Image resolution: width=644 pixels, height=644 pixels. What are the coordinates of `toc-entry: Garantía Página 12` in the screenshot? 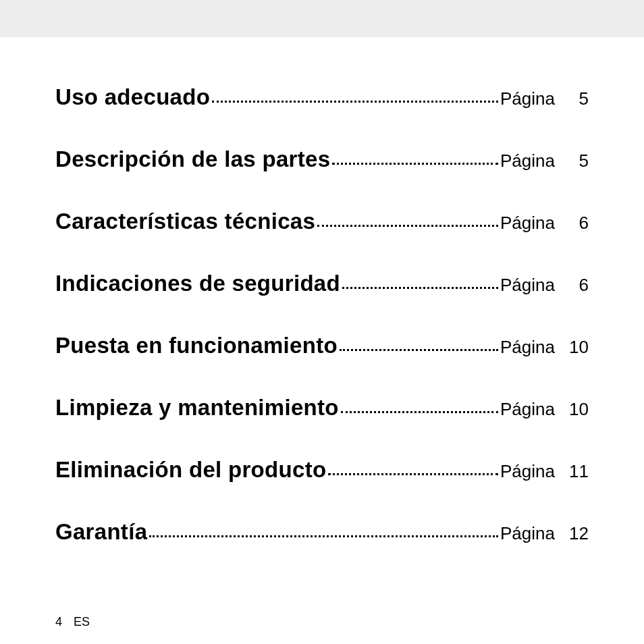 It's located at (322, 532).